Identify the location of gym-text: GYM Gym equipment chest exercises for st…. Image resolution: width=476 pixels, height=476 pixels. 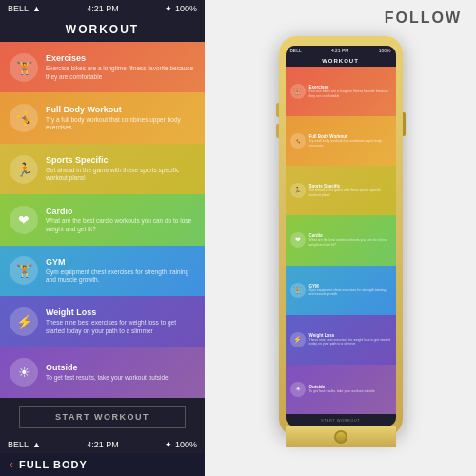
(120, 270).